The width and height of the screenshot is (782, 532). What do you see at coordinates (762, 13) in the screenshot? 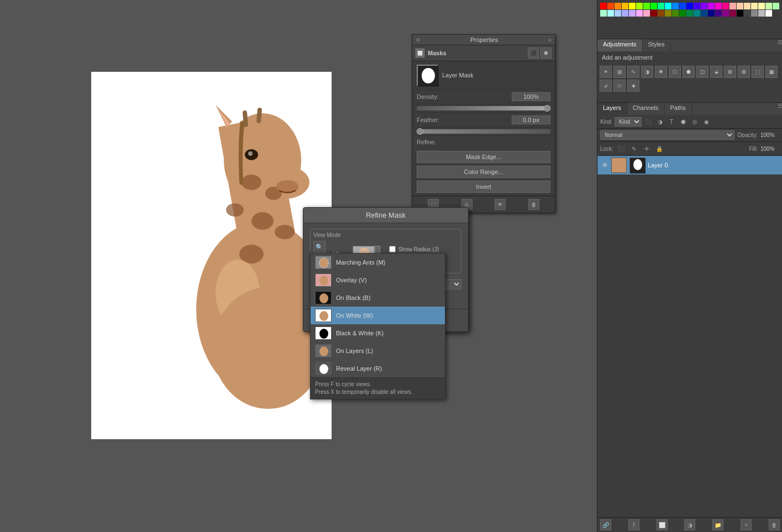
I see `swatch-light` at bounding box center [762, 13].